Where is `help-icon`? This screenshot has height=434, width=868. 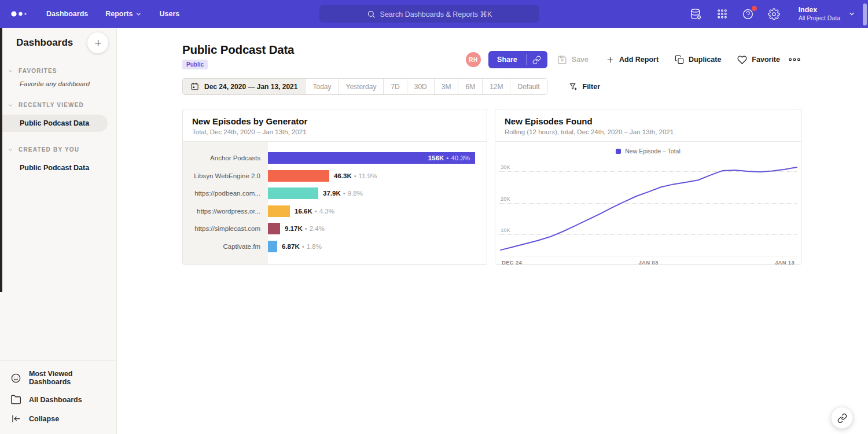
help-icon is located at coordinates (748, 14).